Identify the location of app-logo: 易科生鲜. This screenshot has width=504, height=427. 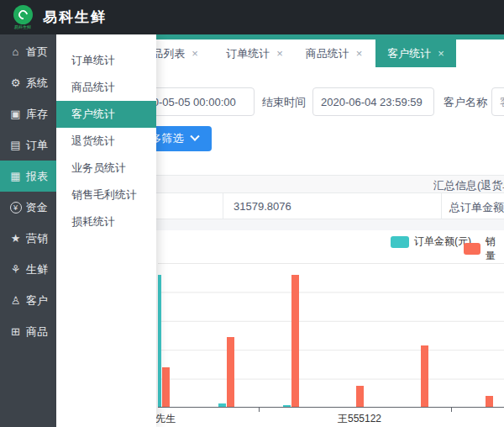
(23, 18).